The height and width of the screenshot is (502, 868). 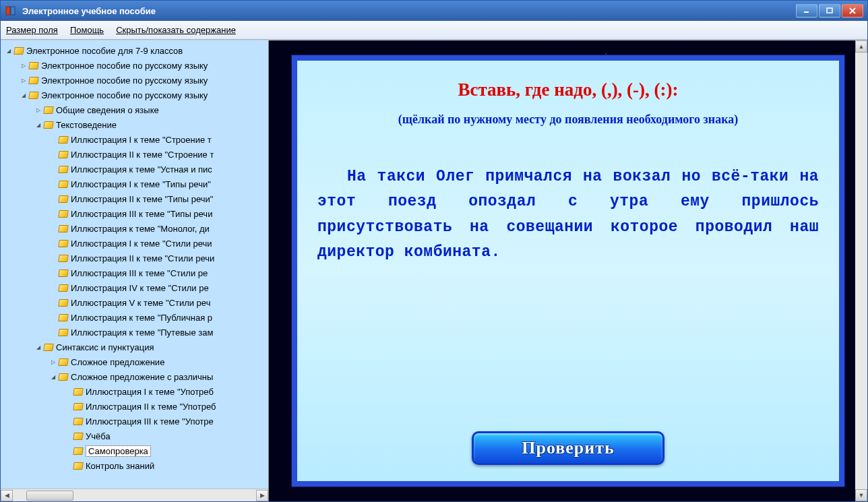 I want to click on tree-label: Иллюстрация III к теме "Стили ре, so click(x=139, y=274).